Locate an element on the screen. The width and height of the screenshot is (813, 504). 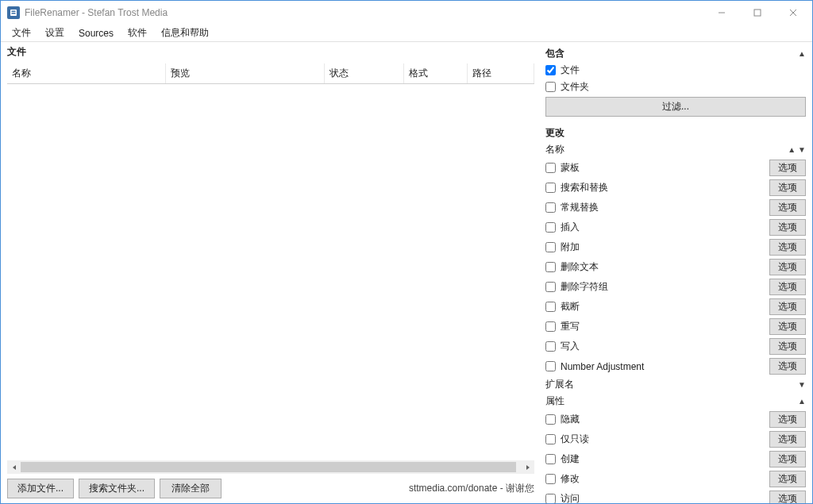
name-item-4-row: 附加选项 is located at coordinates (676, 248).